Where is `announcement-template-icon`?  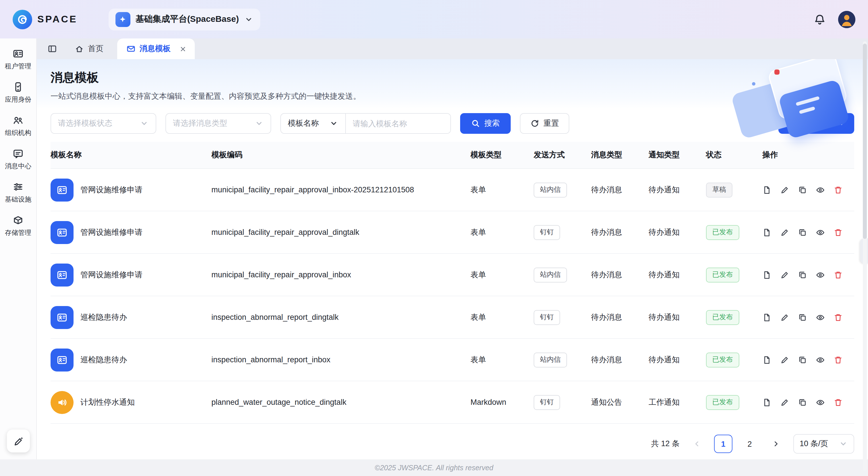
announcement-template-icon is located at coordinates (62, 402).